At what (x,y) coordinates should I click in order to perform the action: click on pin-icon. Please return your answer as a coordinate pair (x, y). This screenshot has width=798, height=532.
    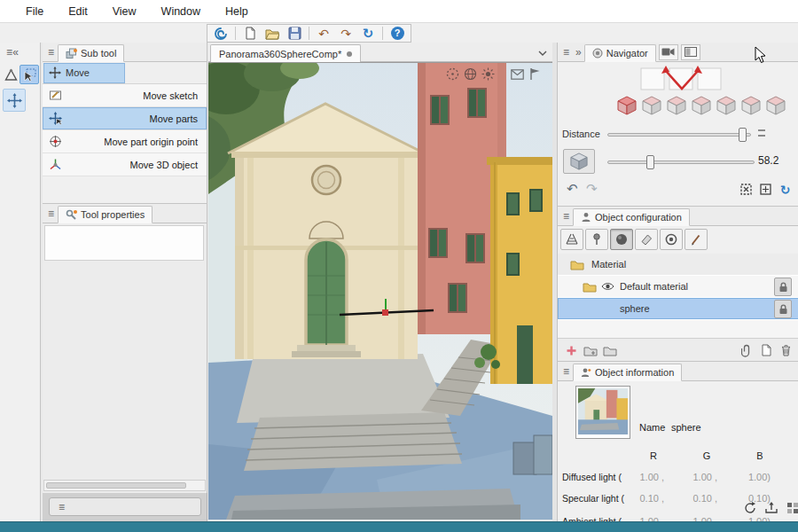
    Looking at the image, I should click on (597, 239).